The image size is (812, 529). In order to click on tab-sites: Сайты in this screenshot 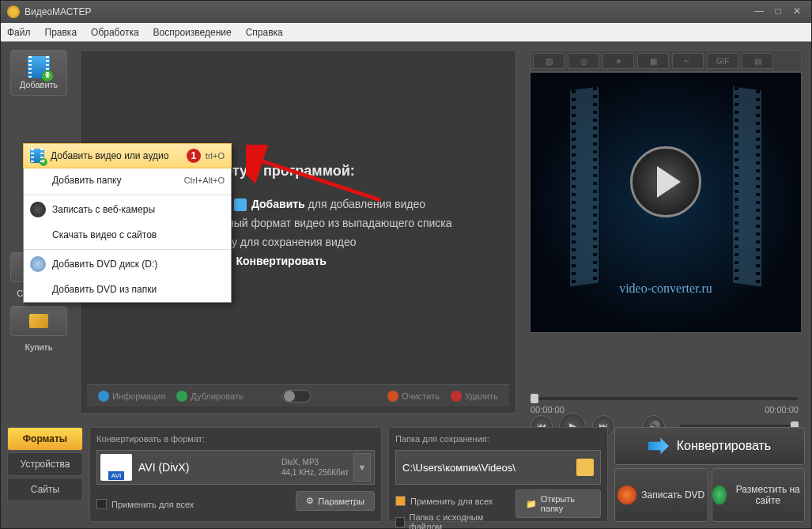, I will do `click(45, 489)`.